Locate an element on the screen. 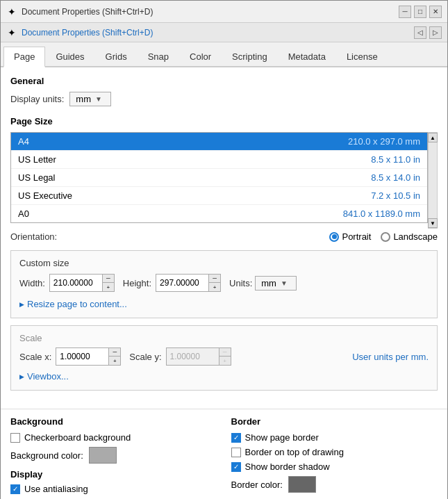 This screenshot has height=499, width=448. page-size-row-uslegal: US Legal 8.5 x 14.0 in is located at coordinates (219, 178).